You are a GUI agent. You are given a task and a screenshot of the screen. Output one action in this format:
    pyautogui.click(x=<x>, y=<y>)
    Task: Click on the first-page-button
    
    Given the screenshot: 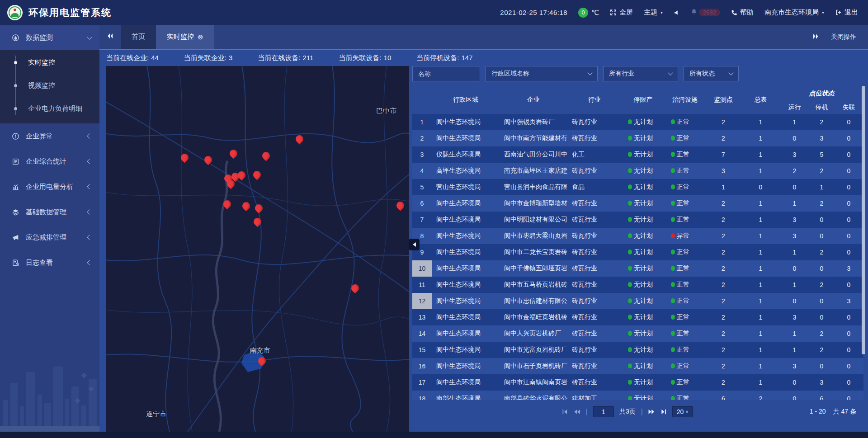 What is the action you would take?
    pyautogui.click(x=565, y=412)
    